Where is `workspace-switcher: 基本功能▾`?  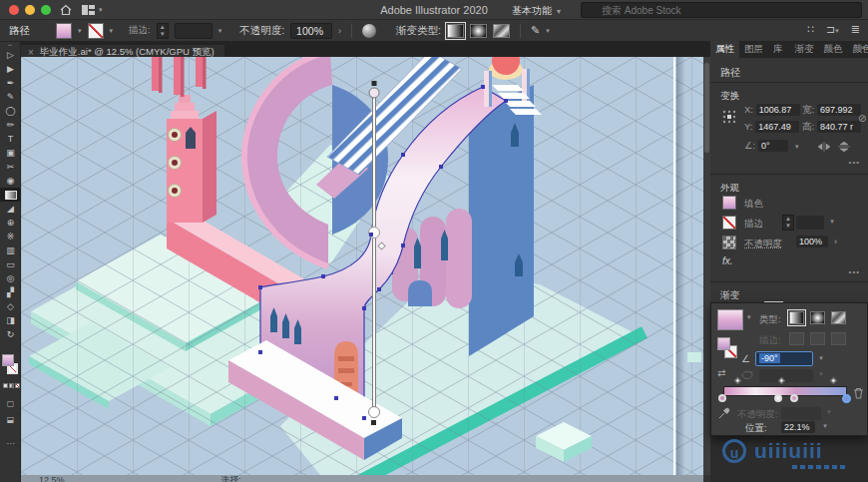 workspace-switcher: 基本功能▾ is located at coordinates (537, 10).